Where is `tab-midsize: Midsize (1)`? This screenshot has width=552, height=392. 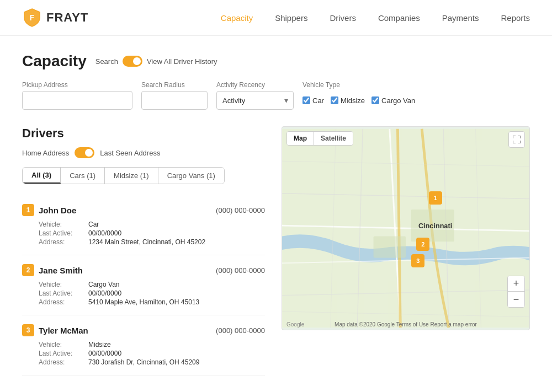
tab-midsize: Midsize (1) is located at coordinates (131, 175).